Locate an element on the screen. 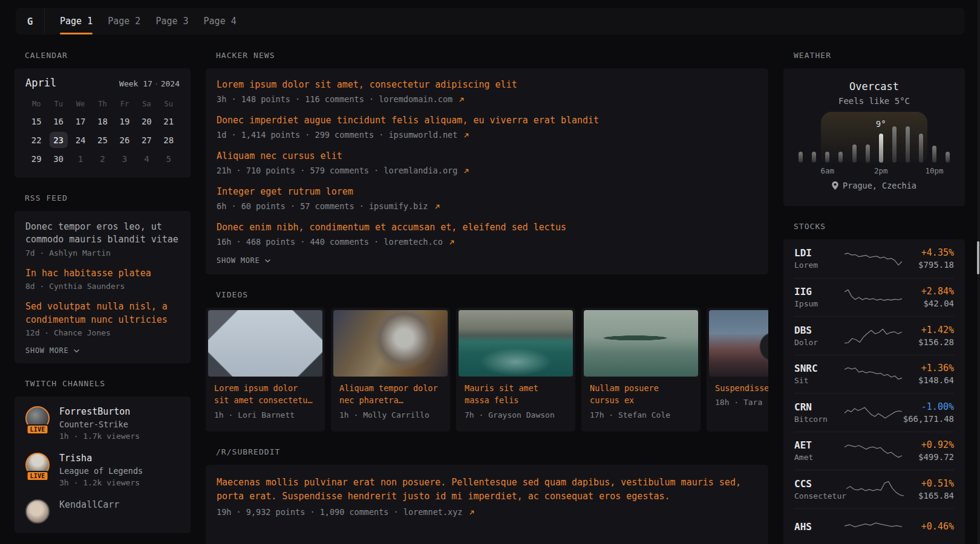  video-title: Mauris sit amet massa felis is located at coordinates (515, 394).